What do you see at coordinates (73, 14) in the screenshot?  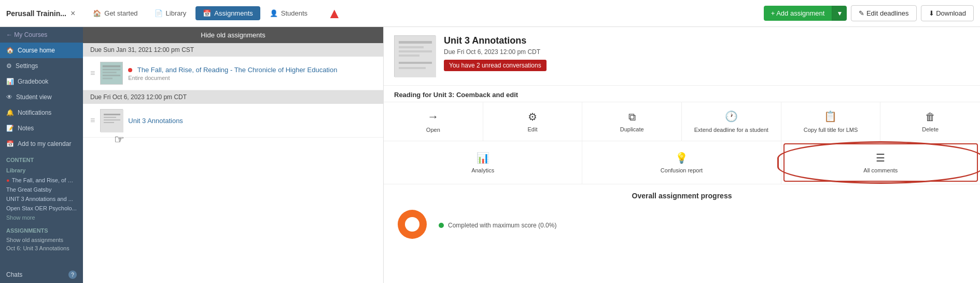 I see `close-icon: ×` at bounding box center [73, 14].